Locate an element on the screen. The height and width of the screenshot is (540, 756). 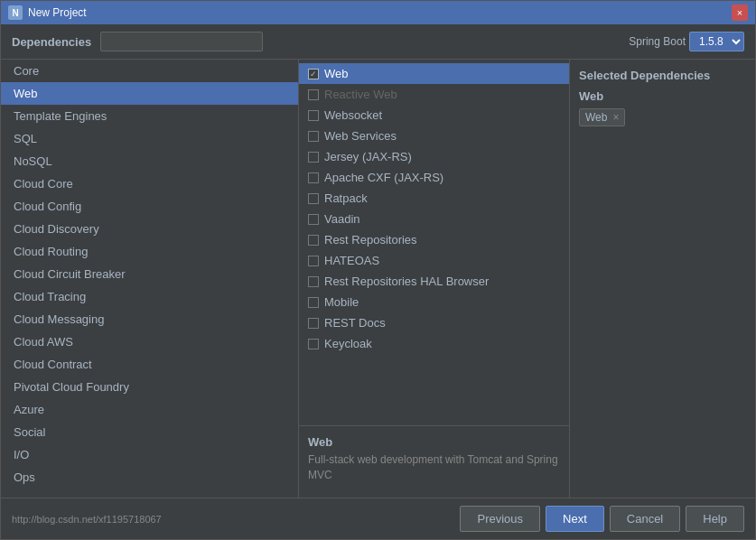
sidebar-item-pivotal-cloud-foundry: Pivotal Cloud Foundry is located at coordinates (150, 386).